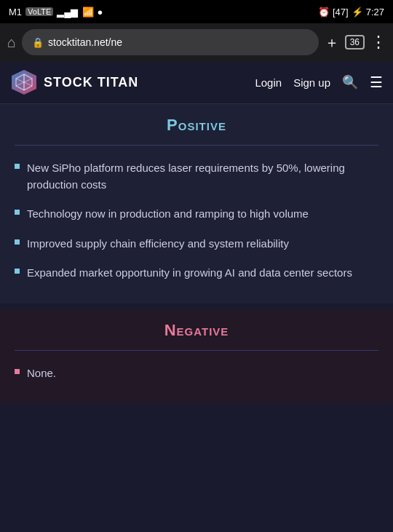 The image size is (393, 532). I want to click on carrier-label: M1, so click(15, 12).